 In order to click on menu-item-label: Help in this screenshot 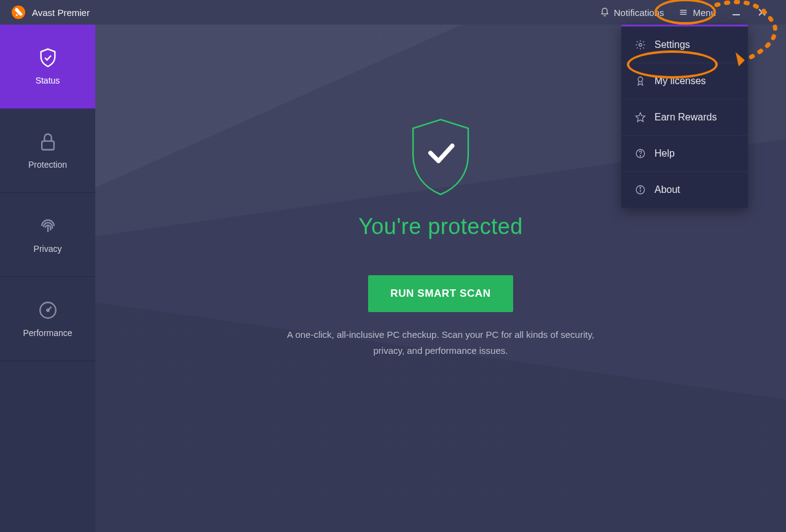, I will do `click(665, 154)`.